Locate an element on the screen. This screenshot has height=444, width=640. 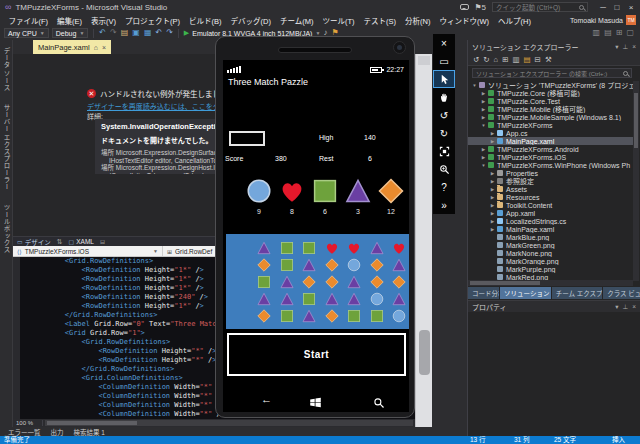
tree-item: ▶App.cs is located at coordinates (550, 133).